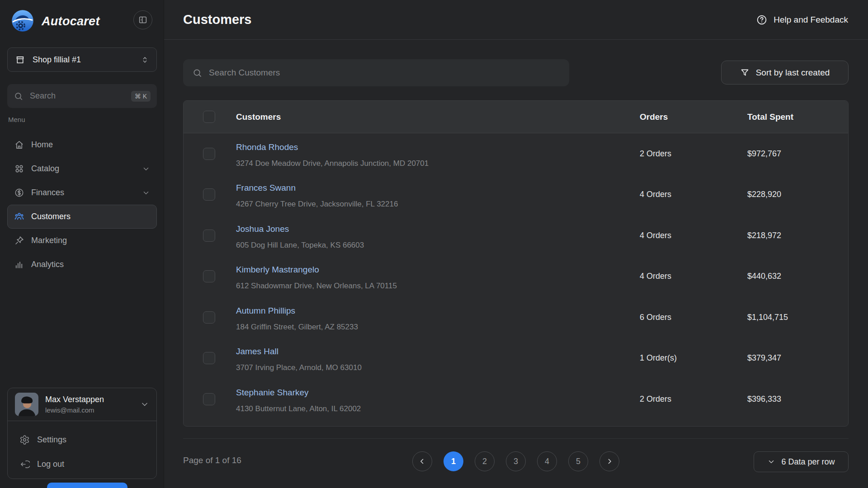 This screenshot has height=488, width=868. Describe the element at coordinates (82, 192) in the screenshot. I see `sidebar-item-finances: Finances` at that location.